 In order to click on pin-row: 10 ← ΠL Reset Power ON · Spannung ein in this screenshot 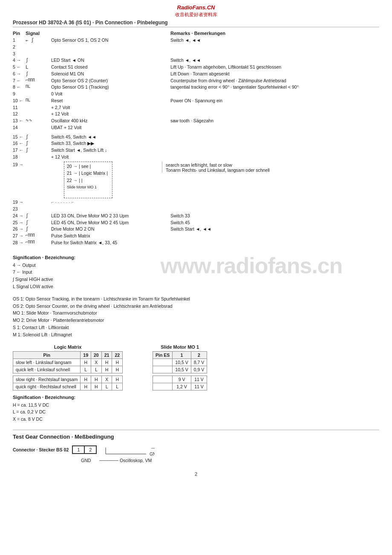, I will do `click(196, 101)`.